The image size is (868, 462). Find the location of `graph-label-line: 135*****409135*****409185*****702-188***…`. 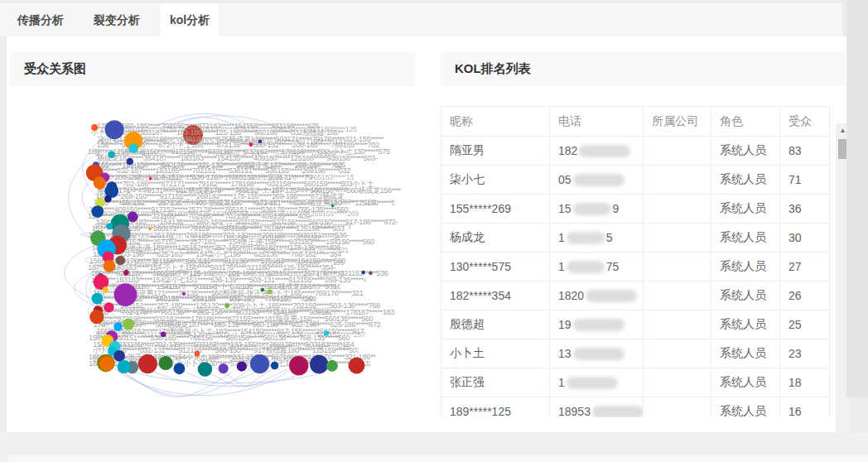

graph-label-line: 135*****409135*****409185*****702-188***… is located at coordinates (220, 323).